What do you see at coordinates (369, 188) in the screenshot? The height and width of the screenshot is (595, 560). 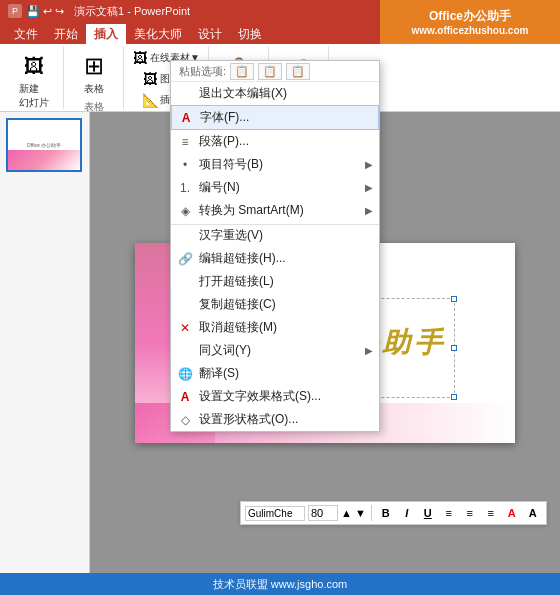 I see `numbering-arrow: ▶` at bounding box center [369, 188].